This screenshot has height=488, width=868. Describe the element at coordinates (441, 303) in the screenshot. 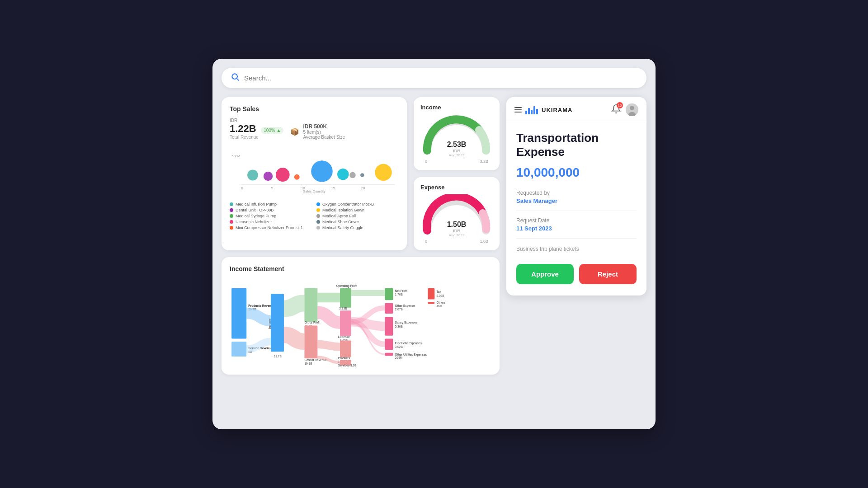

I see `svg-text: Others` at that location.